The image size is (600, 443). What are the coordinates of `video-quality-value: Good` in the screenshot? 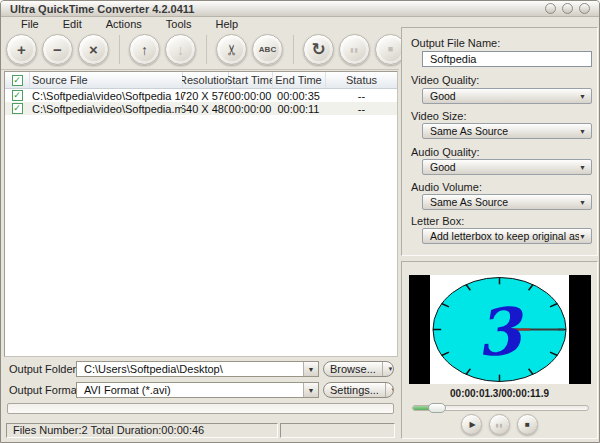 It's located at (443, 96).